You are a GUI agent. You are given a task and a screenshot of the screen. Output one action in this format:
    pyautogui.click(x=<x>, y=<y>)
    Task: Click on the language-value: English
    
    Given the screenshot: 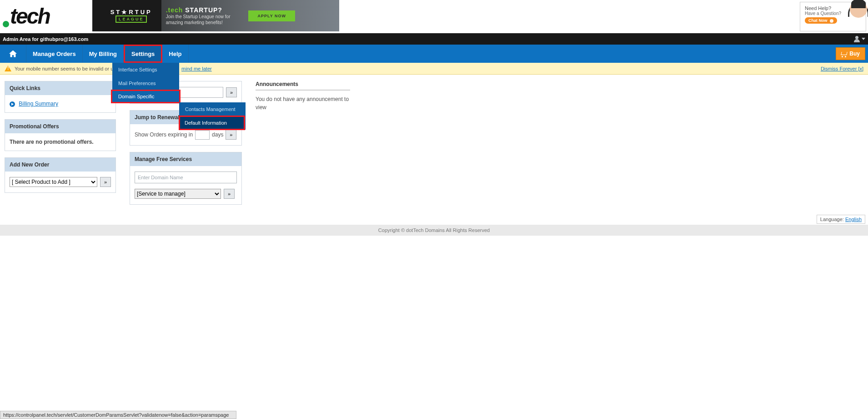 What is the action you would take?
    pyautogui.click(x=853, y=219)
    